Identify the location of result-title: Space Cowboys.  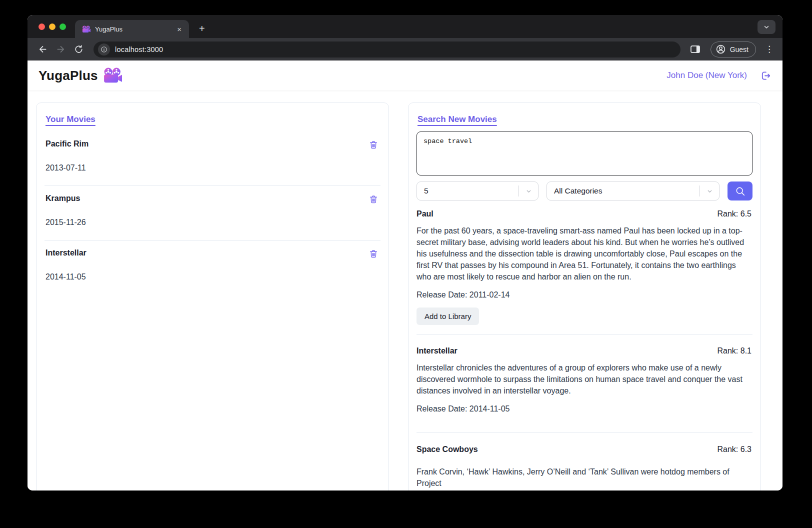
(447, 450).